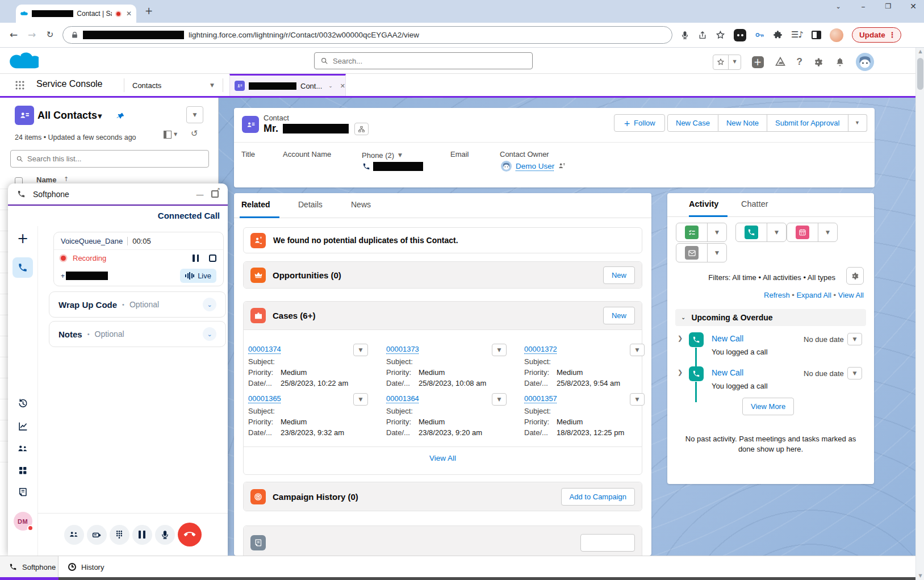 This screenshot has width=924, height=580. I want to click on side-panel-icon, so click(817, 35).